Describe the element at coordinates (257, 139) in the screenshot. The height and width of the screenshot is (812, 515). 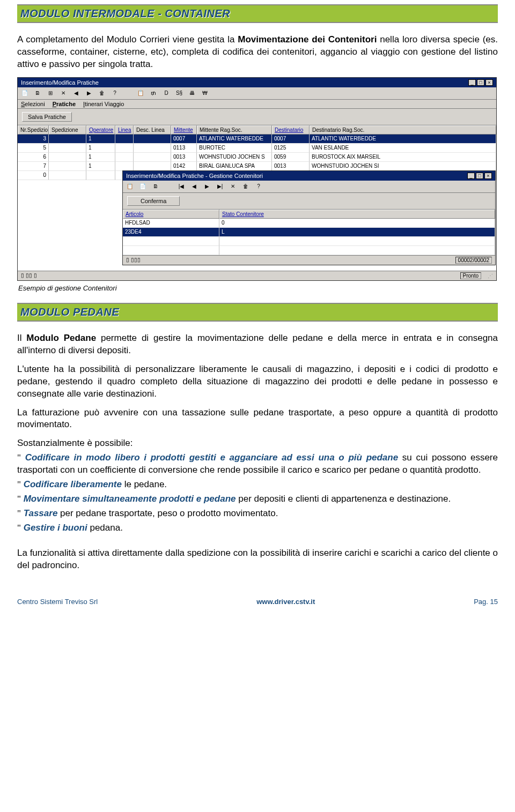
I see `table-row: 310007ATLANTIC WATERBEDDE0007ATLANTIC WA…` at that location.